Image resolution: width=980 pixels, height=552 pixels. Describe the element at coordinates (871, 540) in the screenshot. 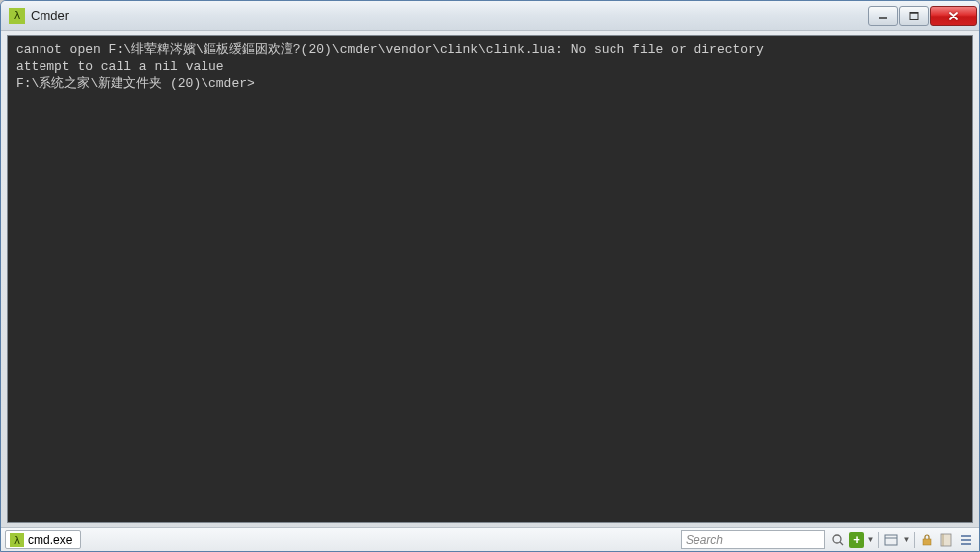

I see `new-tab-dropdown: ▼` at that location.